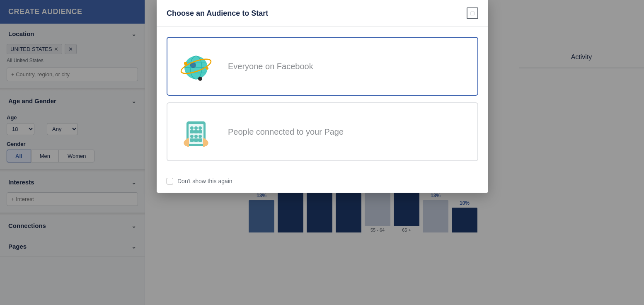 This screenshot has height=305, width=644. What do you see at coordinates (472, 13) in the screenshot?
I see `close-icon: □` at bounding box center [472, 13].